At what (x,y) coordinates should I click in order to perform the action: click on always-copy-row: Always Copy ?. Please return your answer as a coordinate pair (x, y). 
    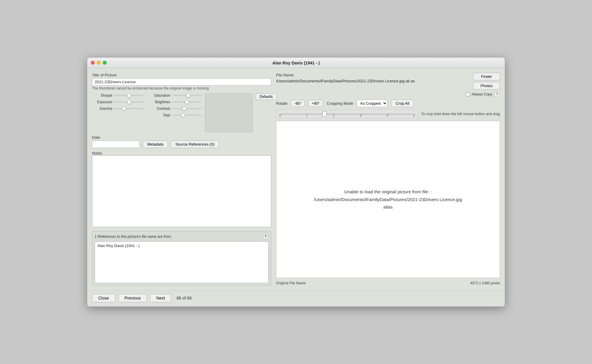
    Looking at the image, I should click on (483, 94).